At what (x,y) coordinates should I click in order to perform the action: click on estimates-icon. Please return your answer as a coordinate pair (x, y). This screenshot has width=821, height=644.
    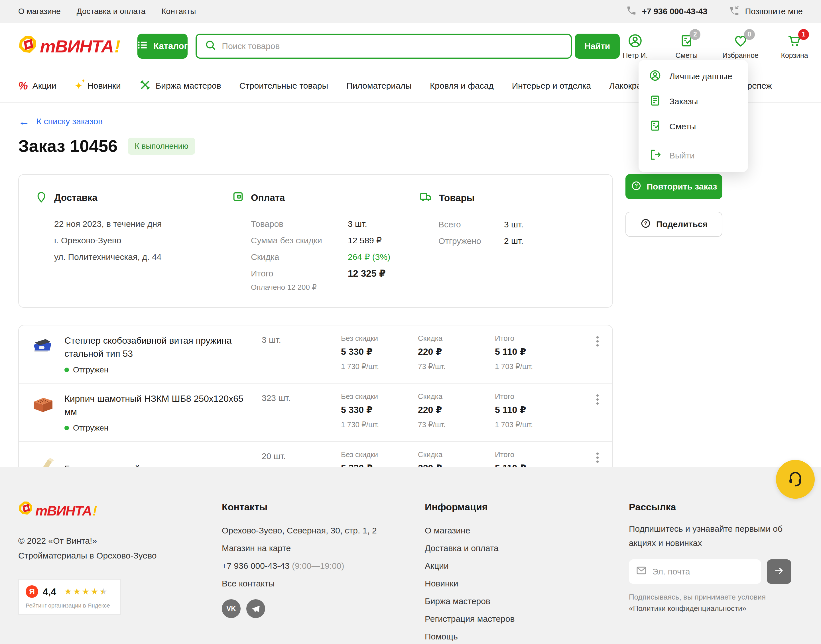
    Looking at the image, I should click on (655, 127).